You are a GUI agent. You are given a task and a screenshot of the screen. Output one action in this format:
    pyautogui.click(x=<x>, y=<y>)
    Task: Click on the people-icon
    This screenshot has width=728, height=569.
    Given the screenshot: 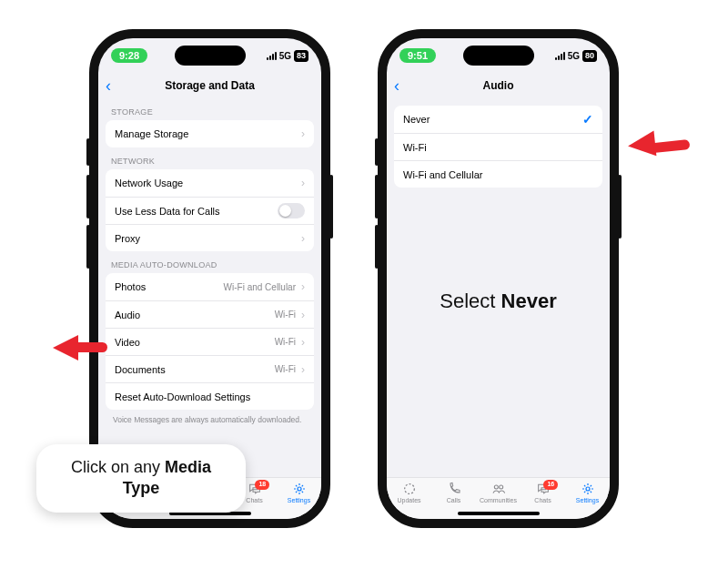 What is the action you would take?
    pyautogui.click(x=499, y=489)
    